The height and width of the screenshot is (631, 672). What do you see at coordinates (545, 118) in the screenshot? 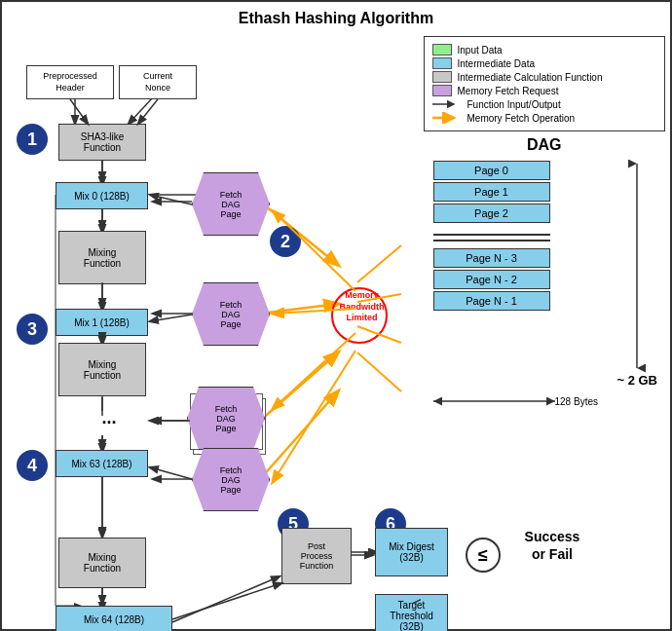
I see `legend-memory-op: Memory Fetch Operation` at bounding box center [545, 118].